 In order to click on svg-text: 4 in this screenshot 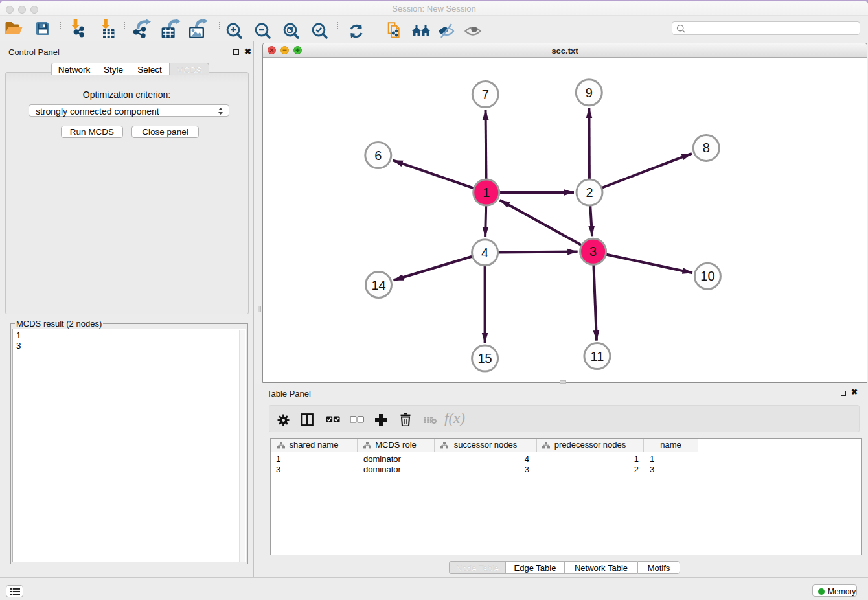, I will do `click(485, 253)`.